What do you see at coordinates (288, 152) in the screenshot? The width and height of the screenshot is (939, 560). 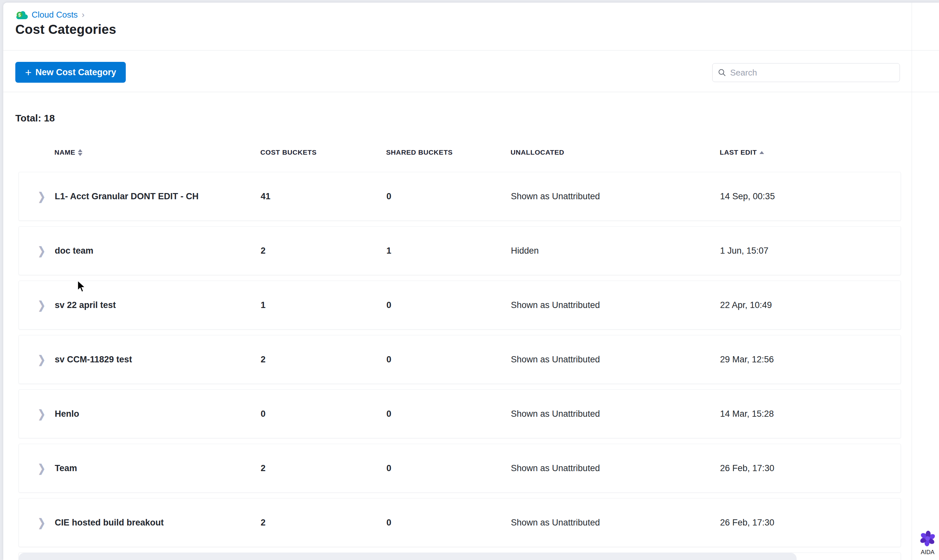 I see `column-header-cost-buckets-label: COST BUCKETS` at bounding box center [288, 152].